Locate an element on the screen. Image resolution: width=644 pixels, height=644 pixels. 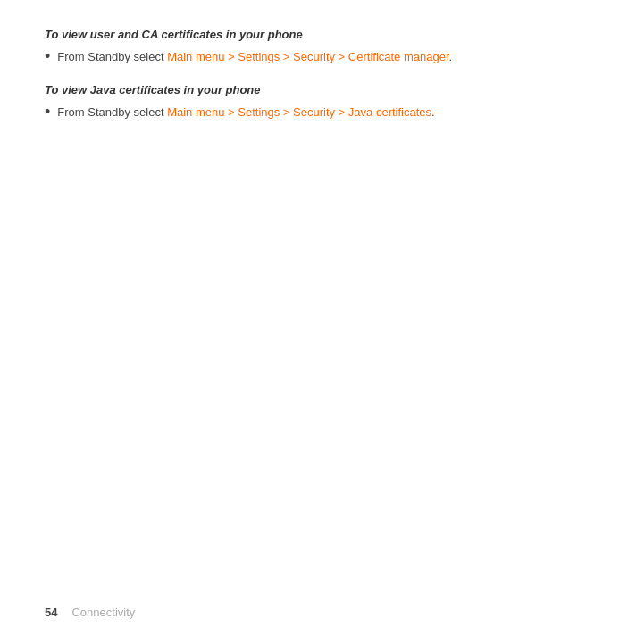
java-certificates-title: To view Java certificates in your phone is located at coordinates (322, 90).